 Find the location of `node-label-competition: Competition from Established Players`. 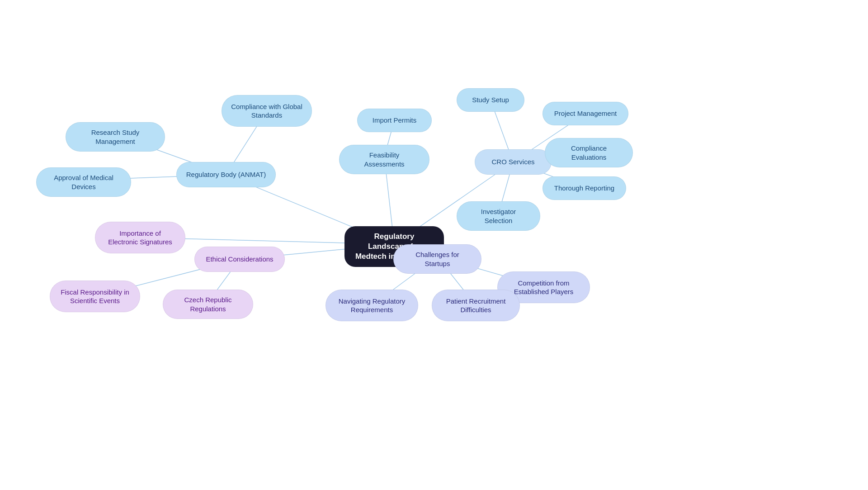

node-label-competition: Competition from Established Players is located at coordinates (543, 288).